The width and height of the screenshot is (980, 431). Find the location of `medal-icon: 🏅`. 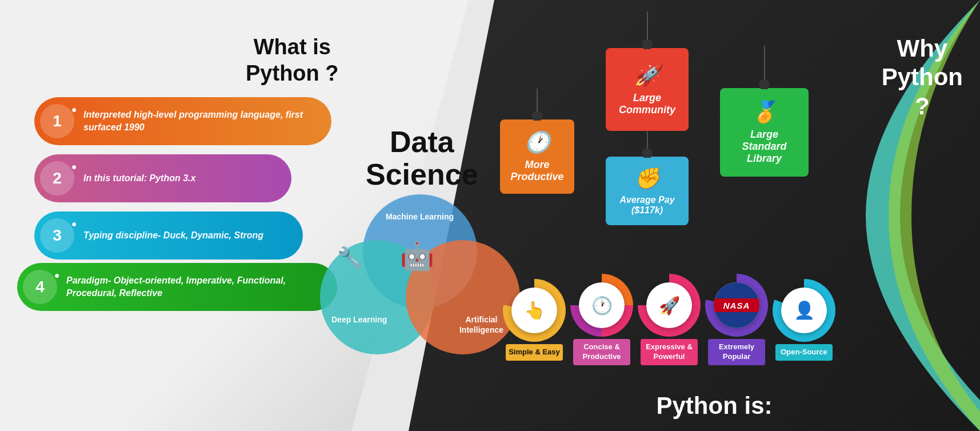

medal-icon: 🏅 is located at coordinates (765, 112).